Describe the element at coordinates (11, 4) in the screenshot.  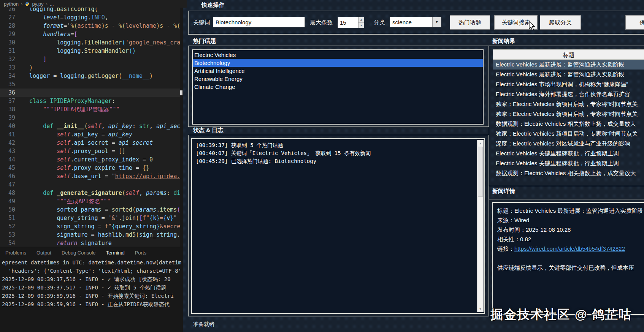
I see `breadcrumb-folder: python` at that location.